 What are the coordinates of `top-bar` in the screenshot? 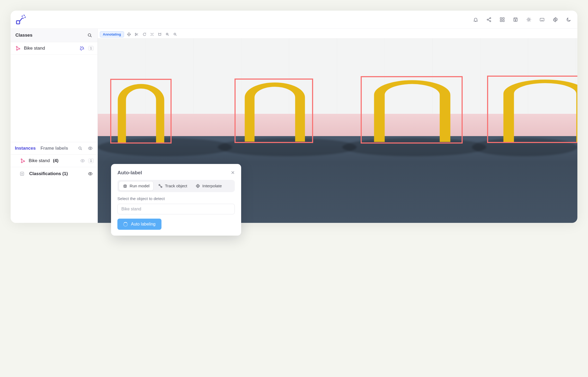 It's located at (294, 20).